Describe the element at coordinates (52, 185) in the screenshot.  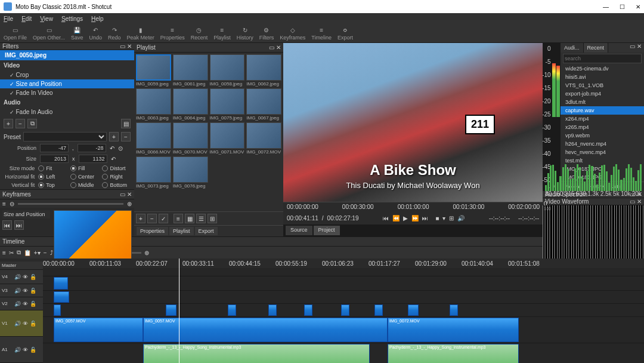
I see `vfit-radio: Top` at that location.